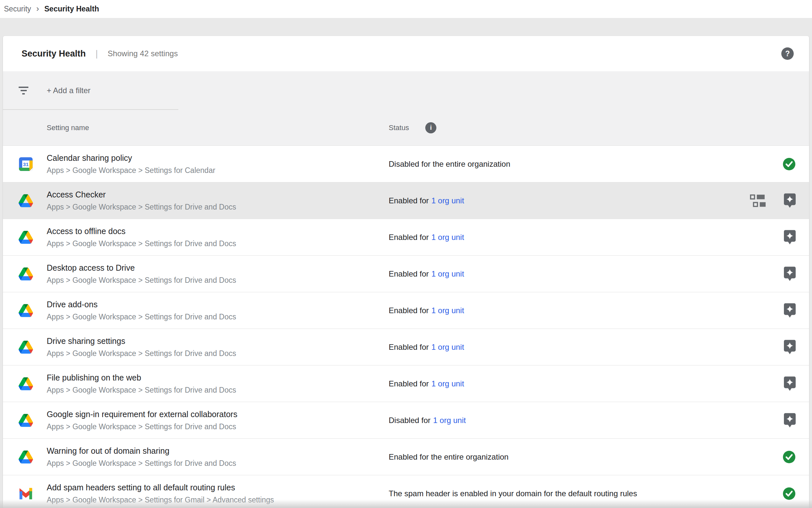 The width and height of the screenshot is (812, 508). What do you see at coordinates (142, 457) in the screenshot?
I see `setting-text-block: Warning for out of domain sharing Apps >…` at bounding box center [142, 457].